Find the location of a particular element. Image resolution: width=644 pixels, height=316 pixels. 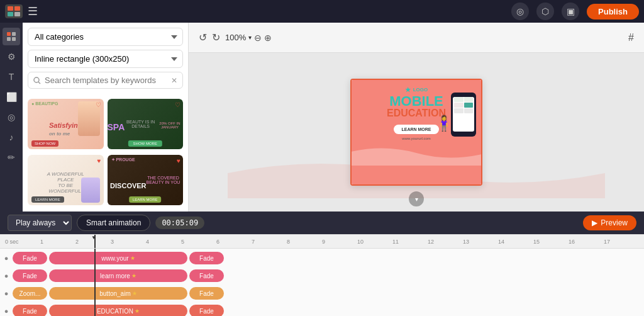

ad-figure: 🧍‍♀️ is located at coordinates (444, 123).